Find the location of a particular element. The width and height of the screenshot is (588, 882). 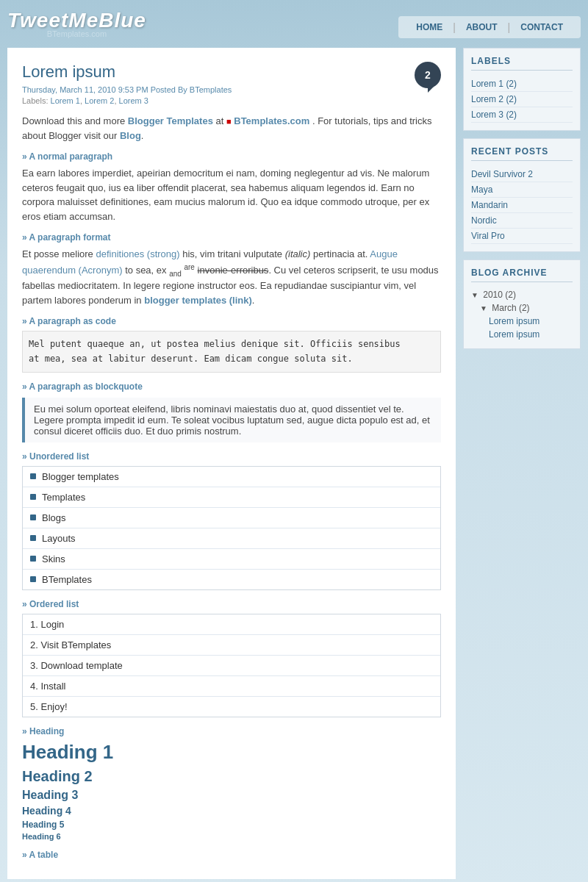

normal-para: Ea earn labores imperdiet, apeirian demo… is located at coordinates (232, 195).